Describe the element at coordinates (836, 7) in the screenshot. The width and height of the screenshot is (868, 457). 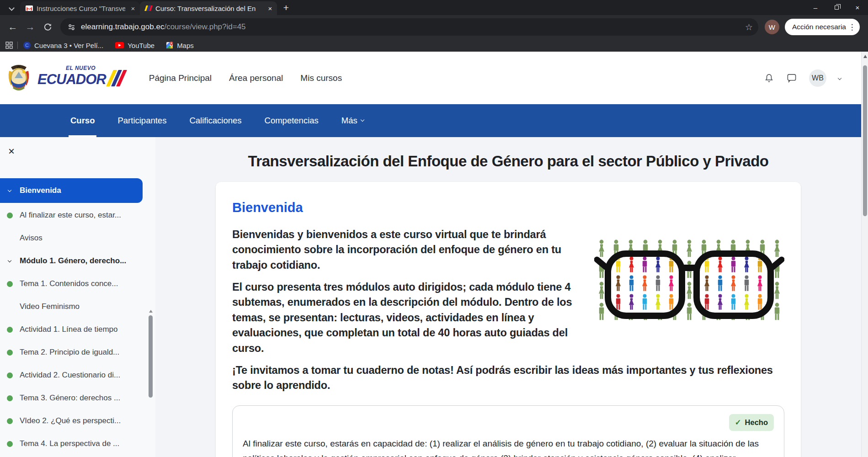
I see `window-controls: – ×` at that location.